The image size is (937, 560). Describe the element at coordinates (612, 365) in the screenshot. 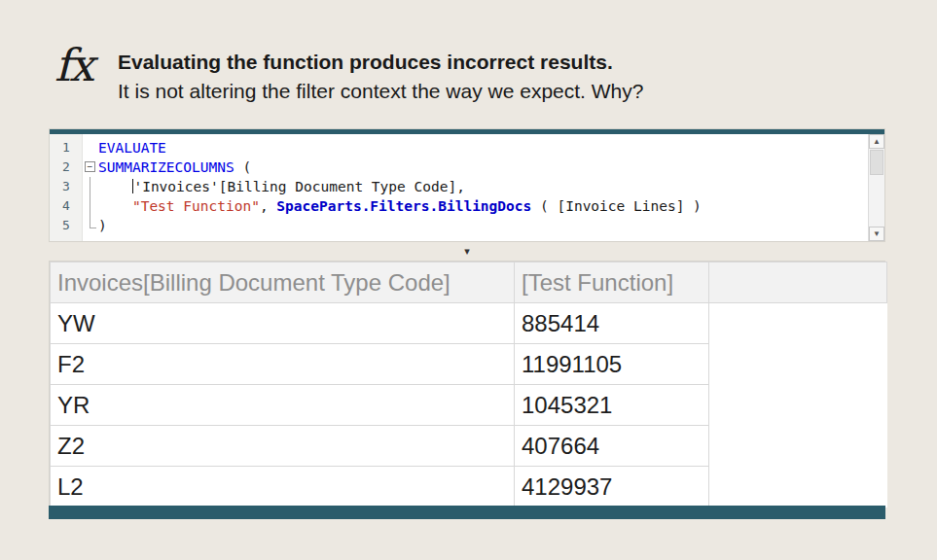

I see `result-cell: 11991105` at that location.